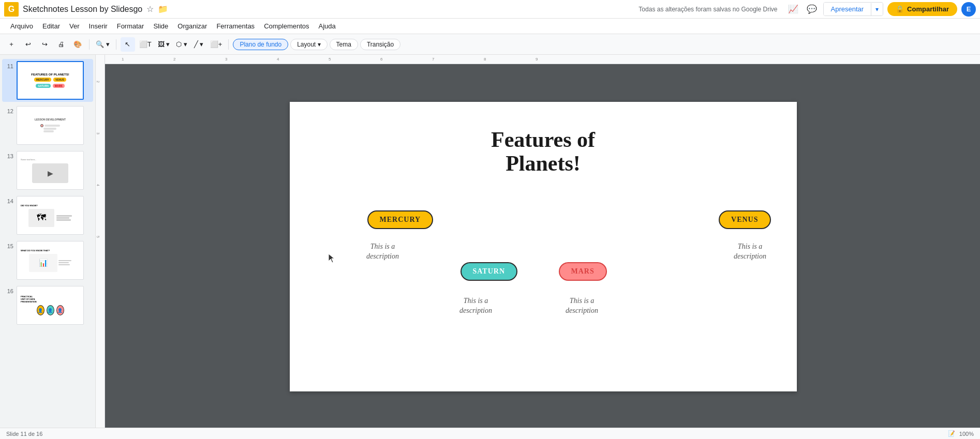 This screenshot has height=439, width=980. I want to click on menu-complementos: Complementos, so click(287, 26).